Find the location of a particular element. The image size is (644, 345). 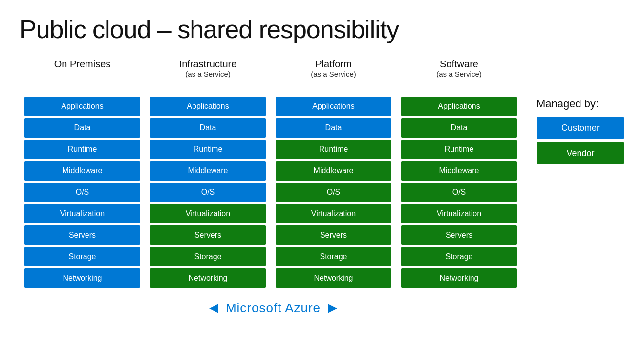

column-title-paas: Platform is located at coordinates (333, 64).